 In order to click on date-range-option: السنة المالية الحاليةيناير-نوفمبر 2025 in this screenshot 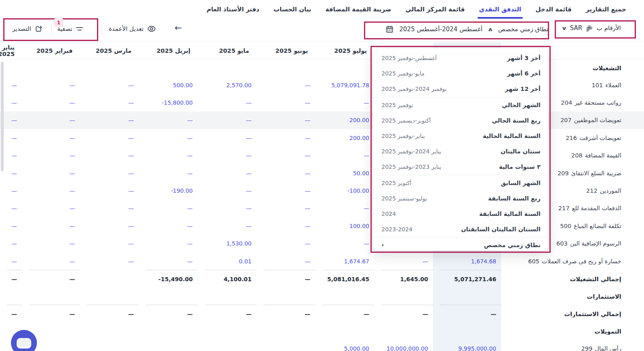, I will do `click(461, 136)`.